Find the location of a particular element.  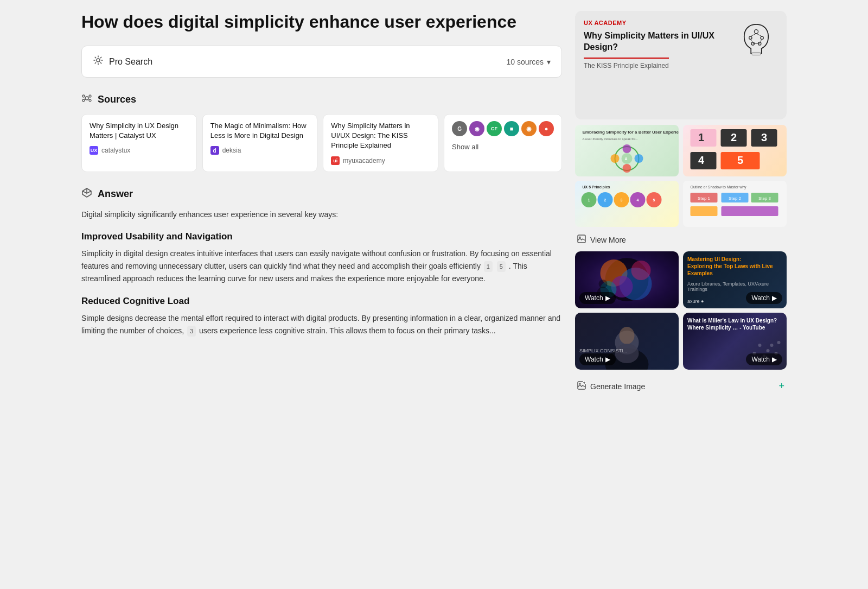

video-brand-2: Axure Libraries, Templates, UX/Axure Tra… is located at coordinates (737, 287).